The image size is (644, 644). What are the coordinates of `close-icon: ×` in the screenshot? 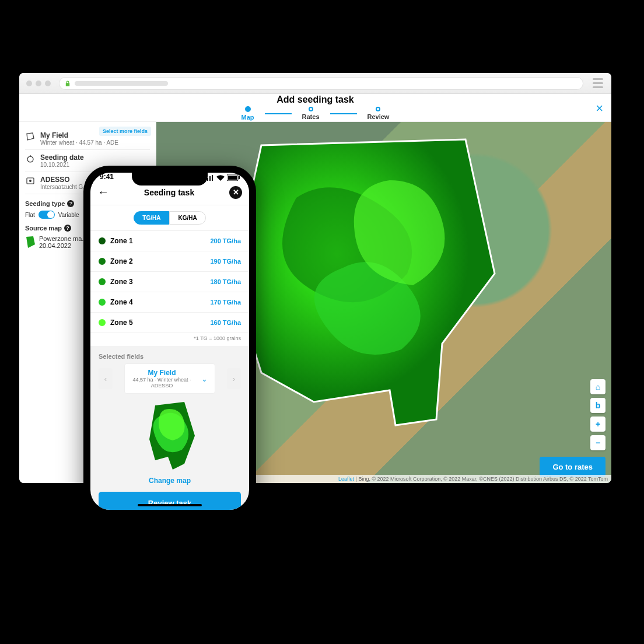 It's located at (600, 108).